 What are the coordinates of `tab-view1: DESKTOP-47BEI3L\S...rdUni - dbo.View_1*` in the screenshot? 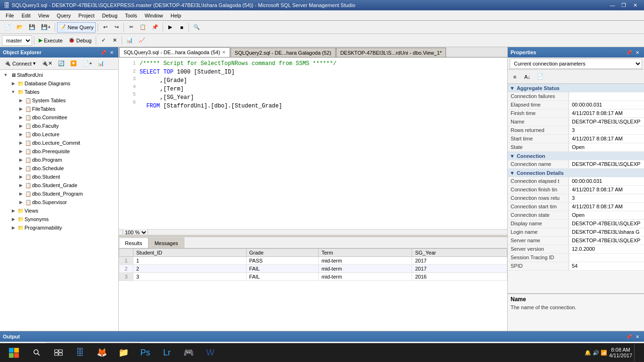 It's located at (391, 52).